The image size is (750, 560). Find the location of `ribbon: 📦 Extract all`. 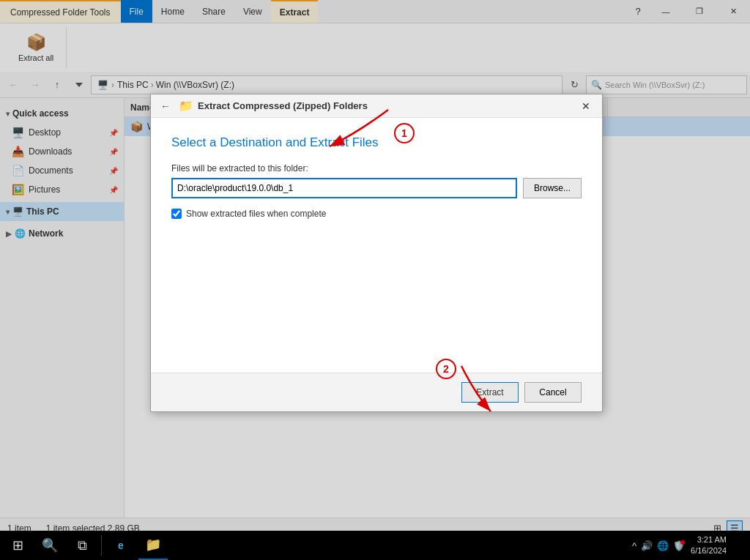

ribbon: 📦 Extract all is located at coordinates (375, 48).